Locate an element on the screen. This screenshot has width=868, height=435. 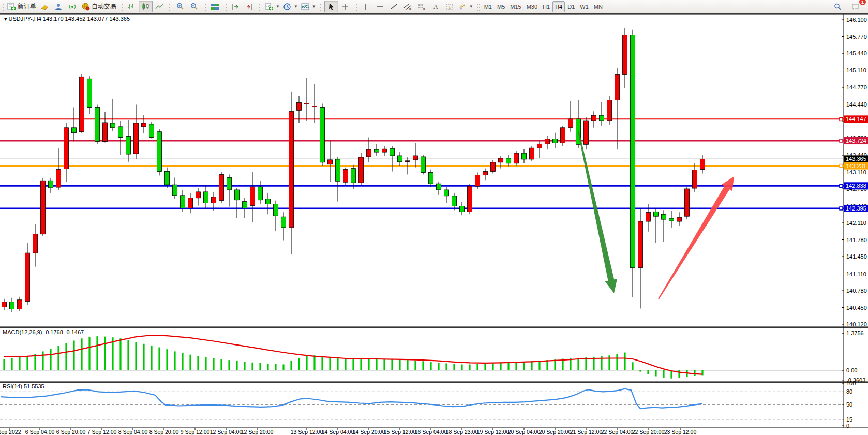
time-axis-label: 16 Sep 04:00 is located at coordinates (431, 432).